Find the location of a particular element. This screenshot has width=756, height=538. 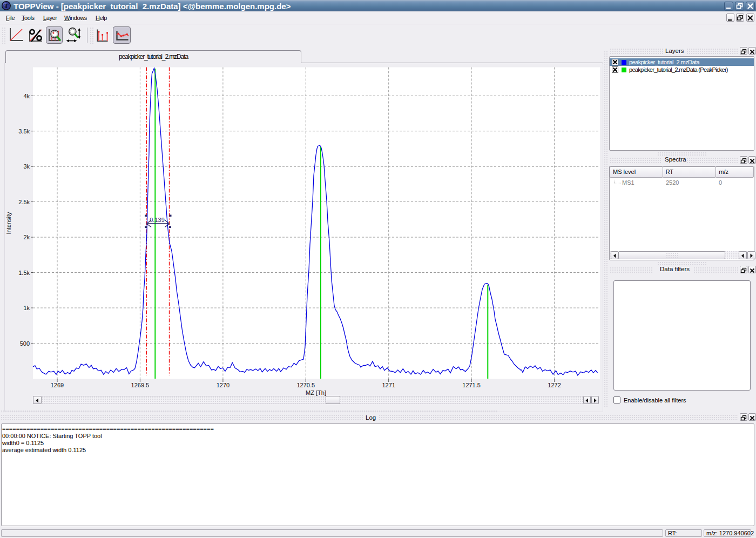

svg-text: 1270 is located at coordinates (223, 385).